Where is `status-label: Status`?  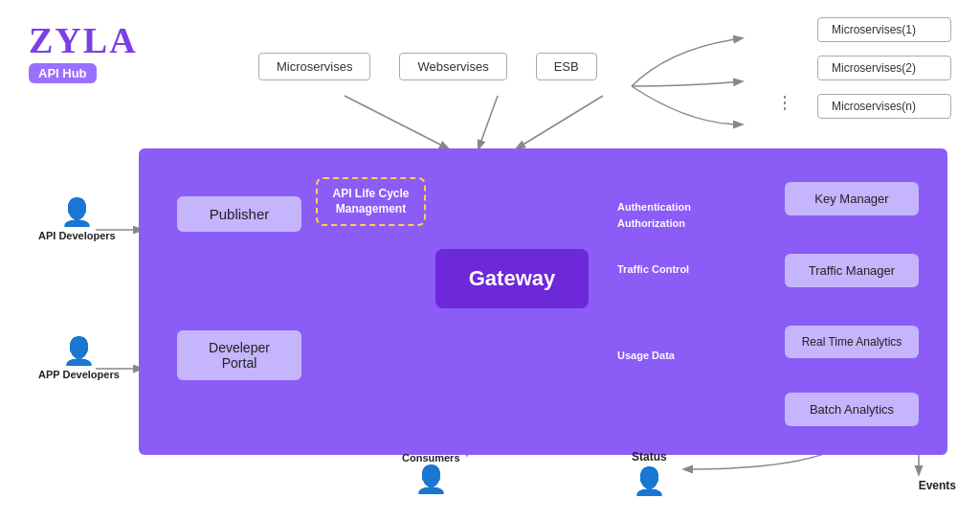
status-label: Status is located at coordinates (649, 457).